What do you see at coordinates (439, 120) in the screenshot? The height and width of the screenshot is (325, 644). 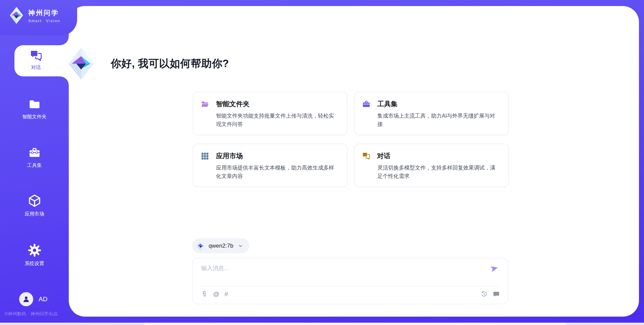 I see `card-description: 集成市场上主流工具，助力AI与外界无缝扩展与对接` at bounding box center [439, 120].